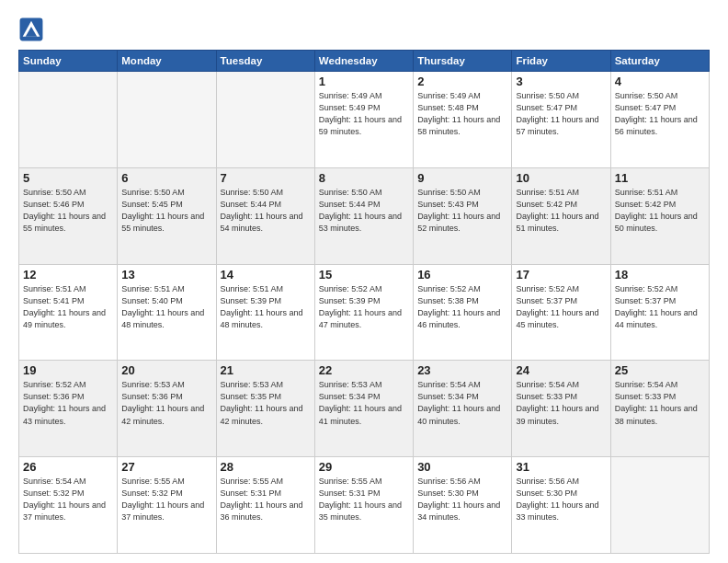 The image size is (728, 563). What do you see at coordinates (265, 408) in the screenshot?
I see `calendar-cell: 21Sunrise: 5:53 AM Sunset: 5:35 PM Dayli…` at bounding box center [265, 408].